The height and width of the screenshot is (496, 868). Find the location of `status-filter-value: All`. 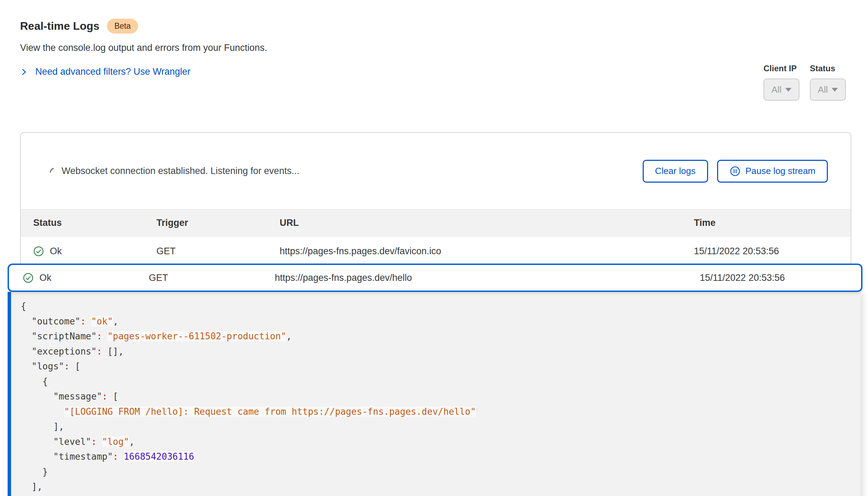

status-filter-value: All is located at coordinates (823, 90).